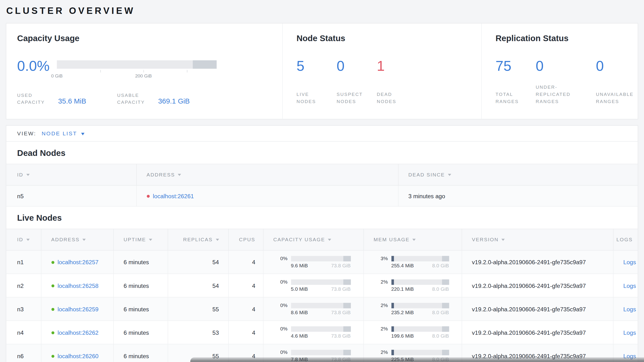 The height and width of the screenshot is (362, 644). I want to click on unavailable-count: 0, so click(616, 66).